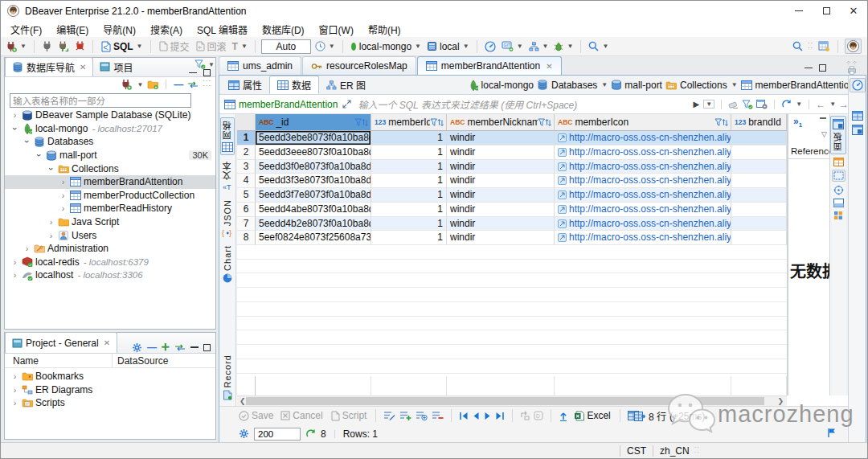  I want to click on expand-filter-icon, so click(347, 105).